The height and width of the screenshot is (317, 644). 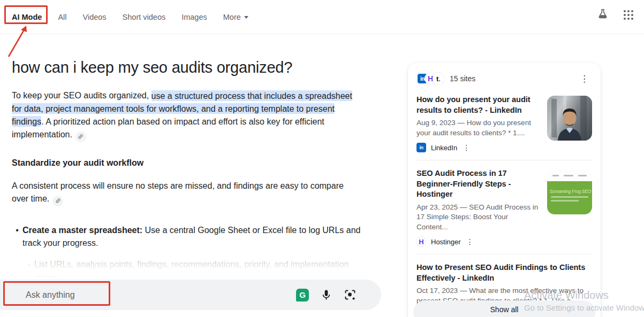 What do you see at coordinates (504, 123) in the screenshot?
I see `source-card: How do you present your audit results to…` at bounding box center [504, 123].